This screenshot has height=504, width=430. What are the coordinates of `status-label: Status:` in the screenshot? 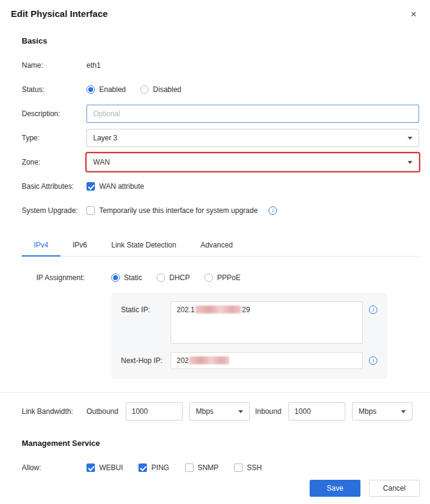 It's located at (54, 90).